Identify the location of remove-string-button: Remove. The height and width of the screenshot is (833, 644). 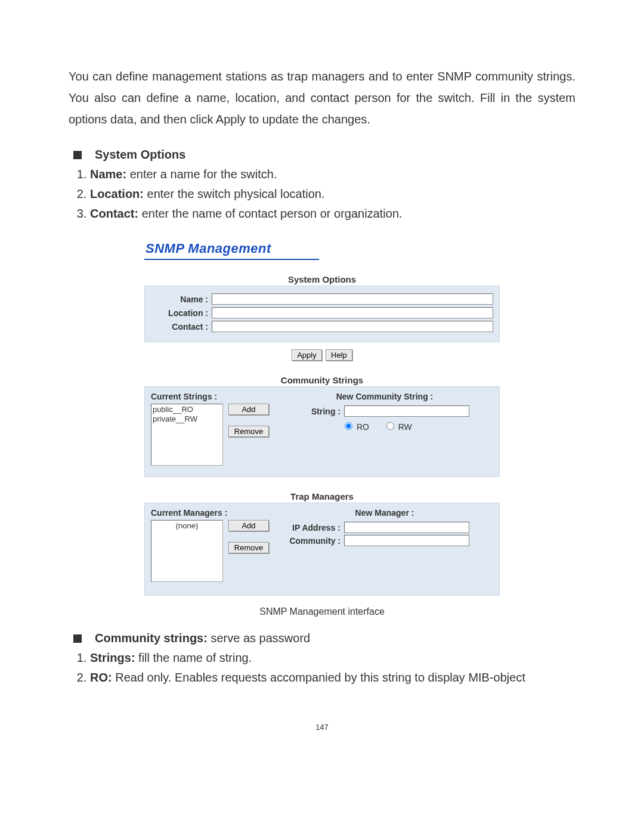
(249, 432).